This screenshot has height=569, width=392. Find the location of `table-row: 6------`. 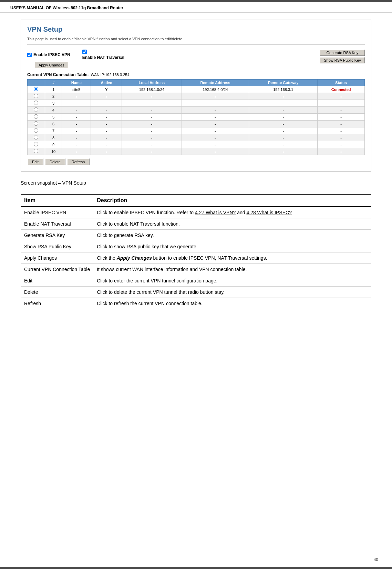

table-row: 6------ is located at coordinates (196, 124).